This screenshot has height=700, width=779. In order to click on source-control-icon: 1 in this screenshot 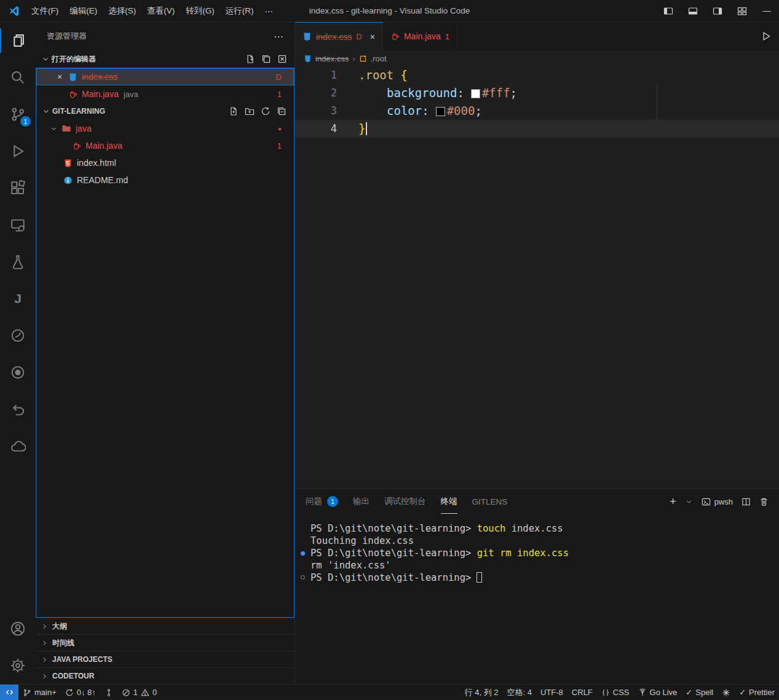, I will do `click(18, 114)`.